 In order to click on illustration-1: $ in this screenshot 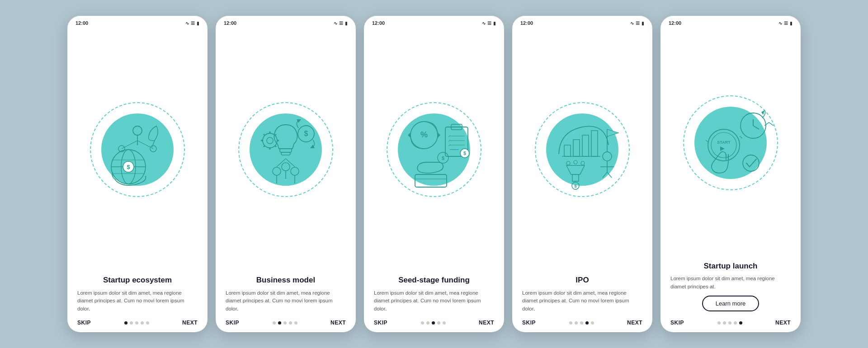, I will do `click(137, 150)`.